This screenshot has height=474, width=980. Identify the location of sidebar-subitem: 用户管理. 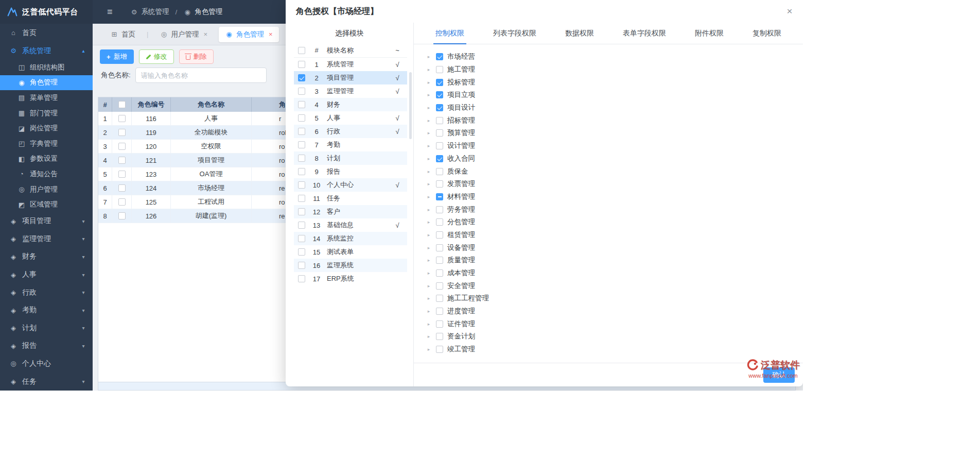
(46, 190).